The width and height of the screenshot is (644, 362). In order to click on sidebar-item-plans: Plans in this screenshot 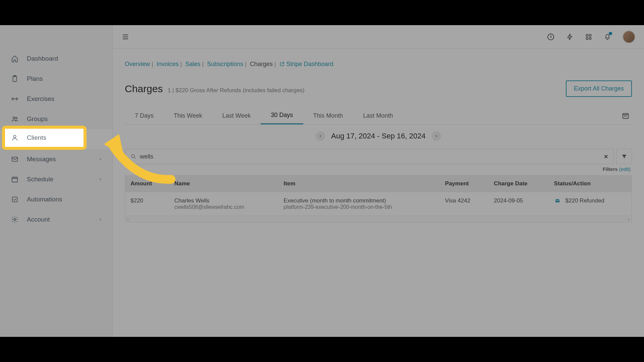, I will do `click(56, 79)`.